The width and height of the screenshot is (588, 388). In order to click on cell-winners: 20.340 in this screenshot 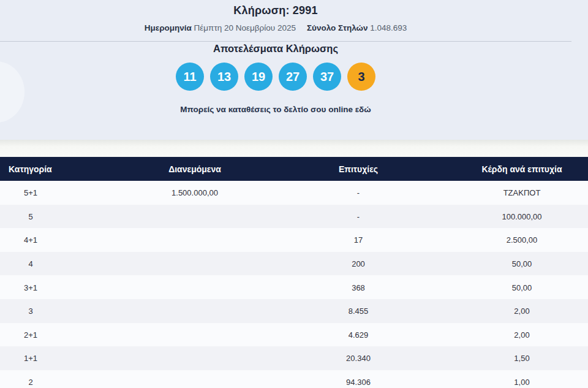, I will do `click(358, 358)`.